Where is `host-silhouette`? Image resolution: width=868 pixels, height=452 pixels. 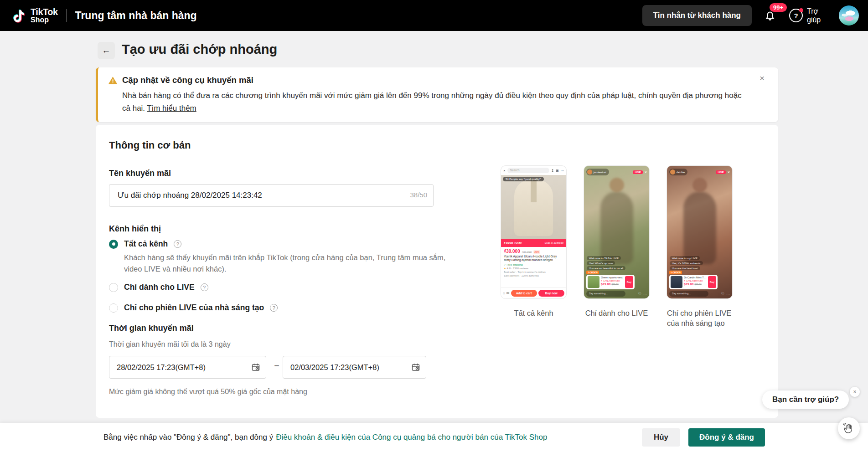
host-silhouette is located at coordinates (617, 228).